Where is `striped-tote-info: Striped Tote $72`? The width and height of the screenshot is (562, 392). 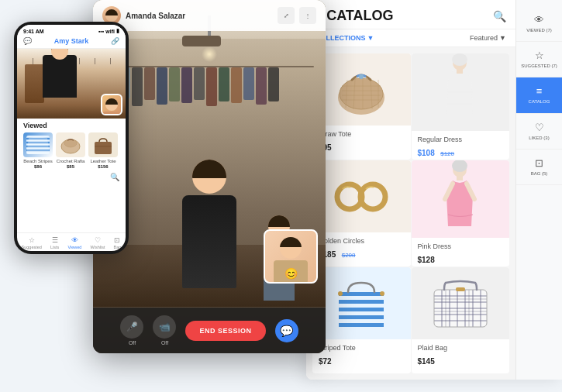
striped-tote-info: Striped Tote $72 is located at coordinates (361, 356).